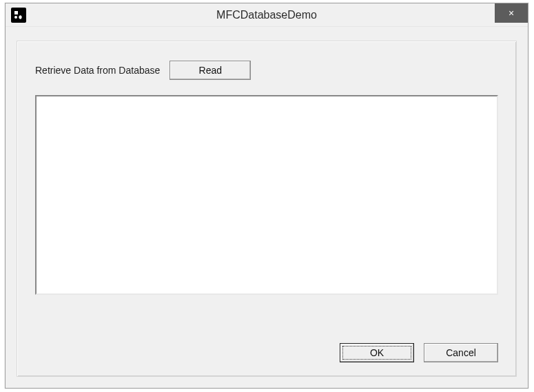 The height and width of the screenshot is (392, 534). Describe the element at coordinates (267, 15) in the screenshot. I see `titlebar: MFCDatabaseDemo ×` at that location.